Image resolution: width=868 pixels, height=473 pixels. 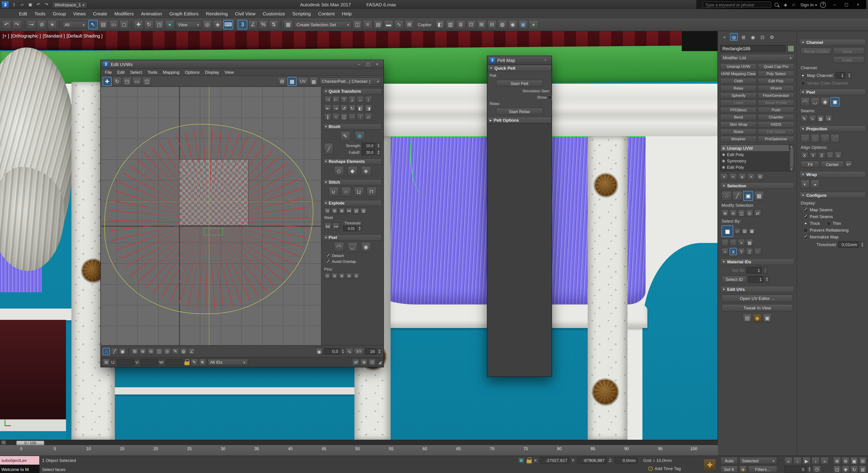 What do you see at coordinates (328, 99) in the screenshot?
I see `align-left-icon: ⊣` at bounding box center [328, 99].